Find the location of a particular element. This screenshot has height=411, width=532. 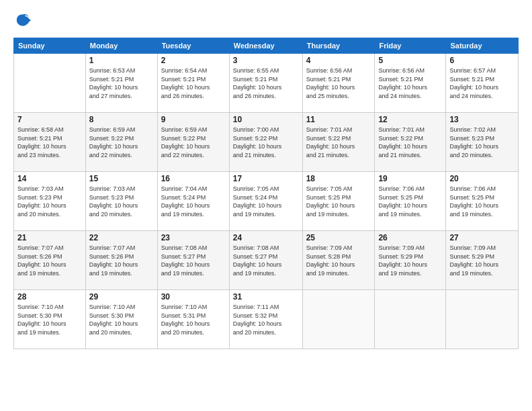

calendar-cell: 12Sunrise: 7:01 AM Sunset: 5:22 PM Dayli… is located at coordinates (410, 142).